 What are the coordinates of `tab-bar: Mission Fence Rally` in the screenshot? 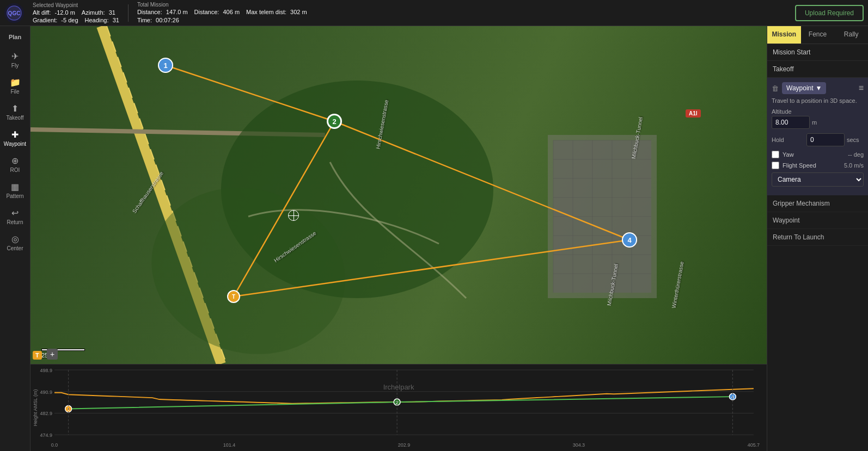 It's located at (818, 35).